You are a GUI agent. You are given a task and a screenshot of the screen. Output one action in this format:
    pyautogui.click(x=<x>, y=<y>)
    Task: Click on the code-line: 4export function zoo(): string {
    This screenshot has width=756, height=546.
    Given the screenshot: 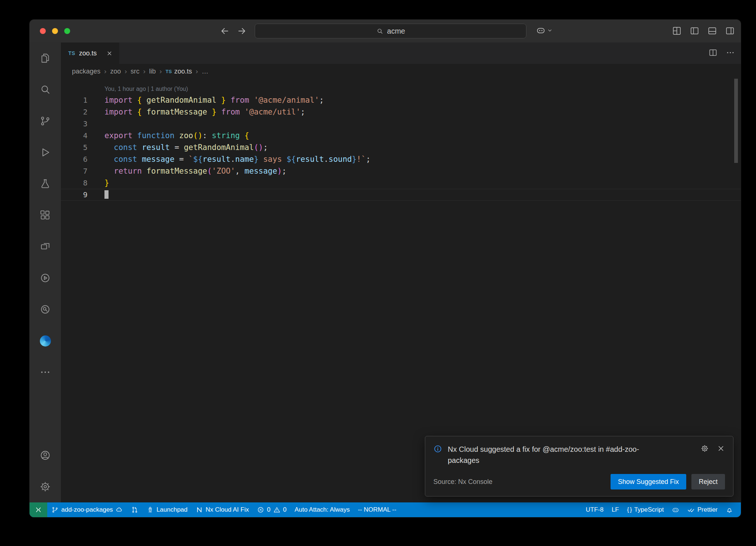 What is the action you would take?
    pyautogui.click(x=401, y=136)
    